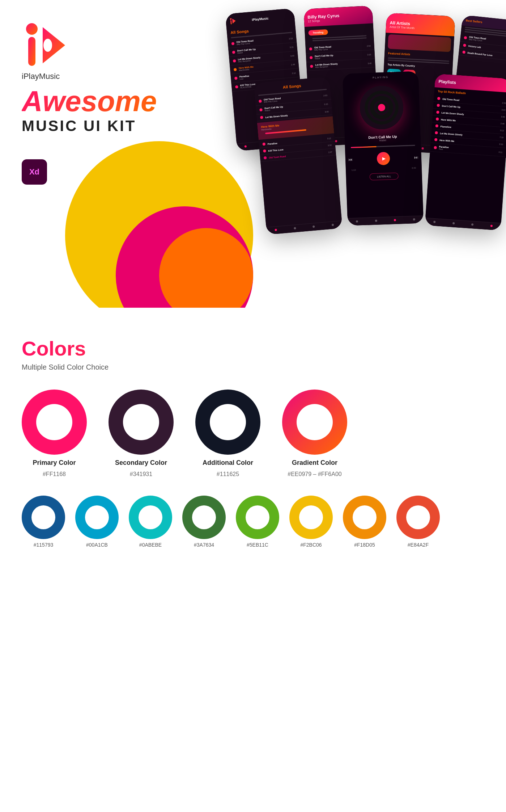 Image resolution: width=506 pixels, height=812 pixels. Describe the element at coordinates (383, 159) in the screenshot. I see `play-pause-button: ▶` at that location.